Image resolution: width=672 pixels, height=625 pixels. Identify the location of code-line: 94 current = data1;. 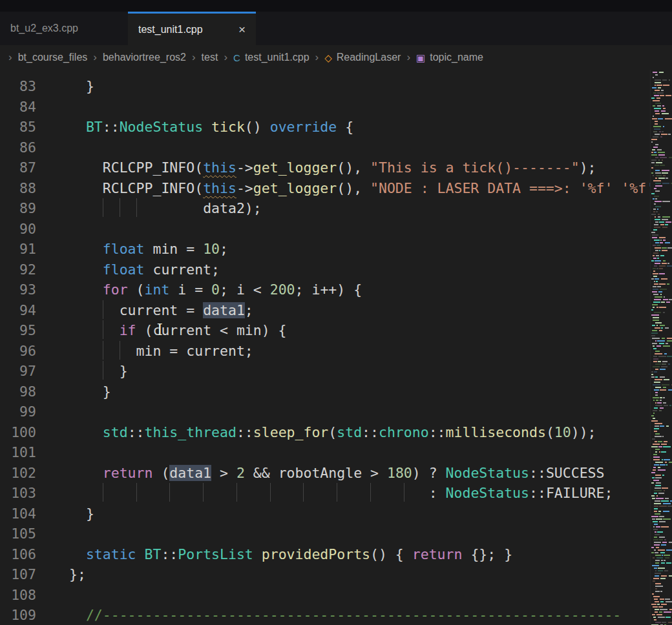
(325, 311).